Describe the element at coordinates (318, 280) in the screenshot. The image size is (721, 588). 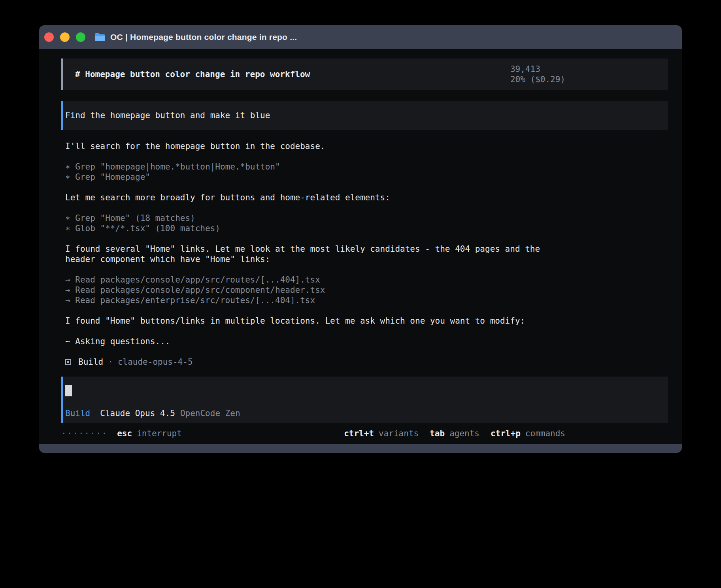
I see `tool-call-read: → Read packages/console/app/src/routes/[…` at that location.